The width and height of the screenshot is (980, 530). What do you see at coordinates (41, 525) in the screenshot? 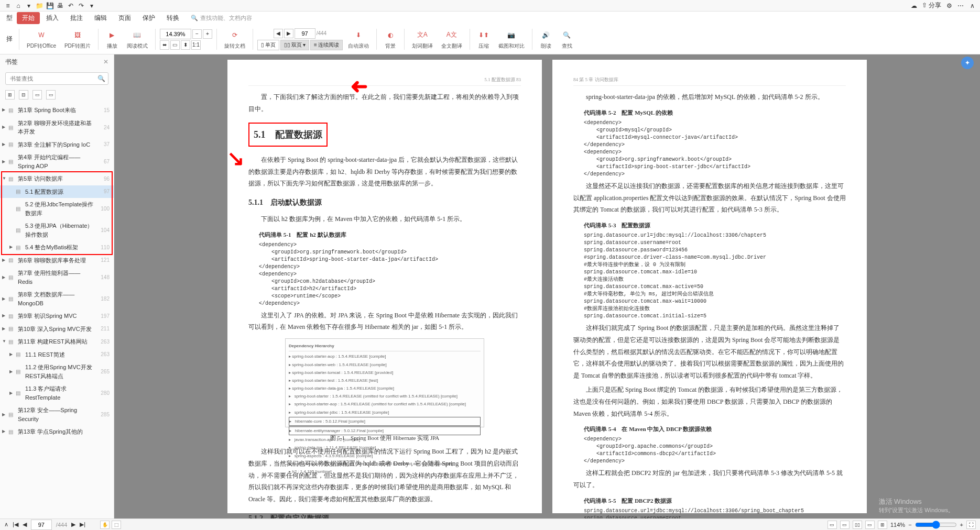
I see `status-page-input` at bounding box center [41, 525].